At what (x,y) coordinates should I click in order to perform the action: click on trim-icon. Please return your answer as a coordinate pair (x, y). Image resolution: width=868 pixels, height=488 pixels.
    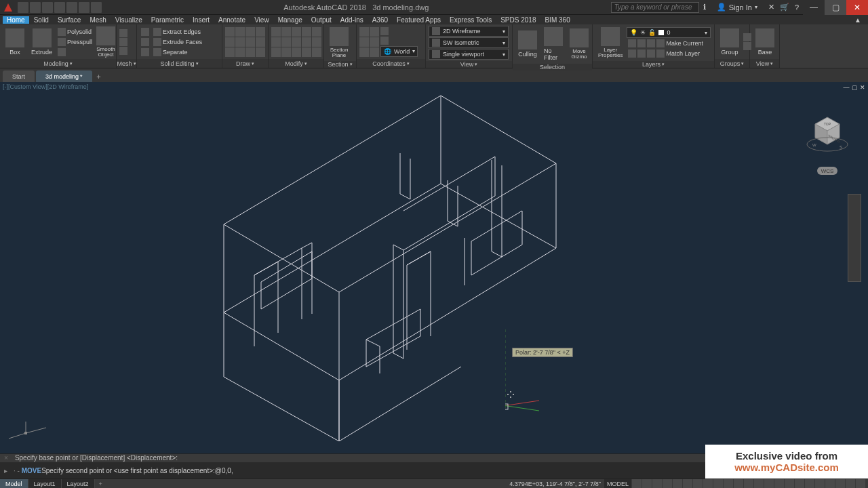
    Looking at the image, I should click on (286, 42).